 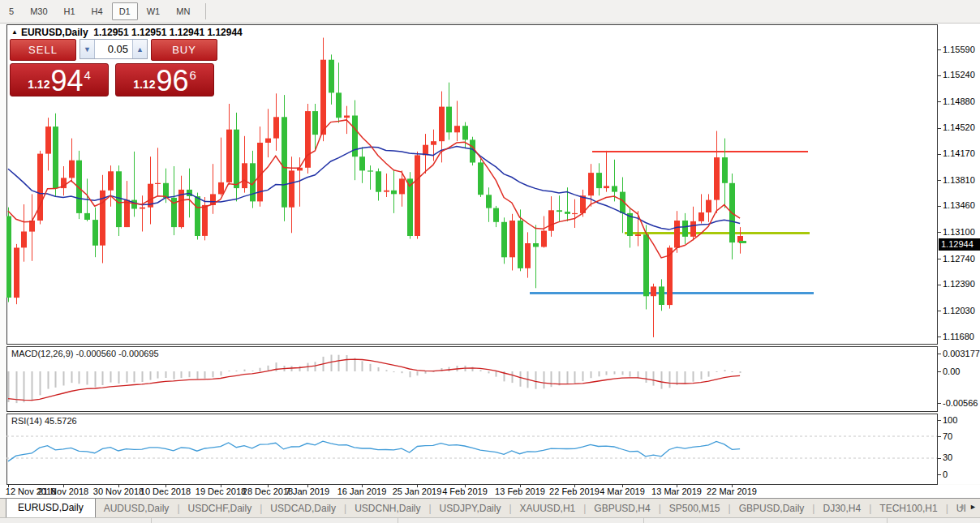 I want to click on sell-button: SELL, so click(x=43, y=50).